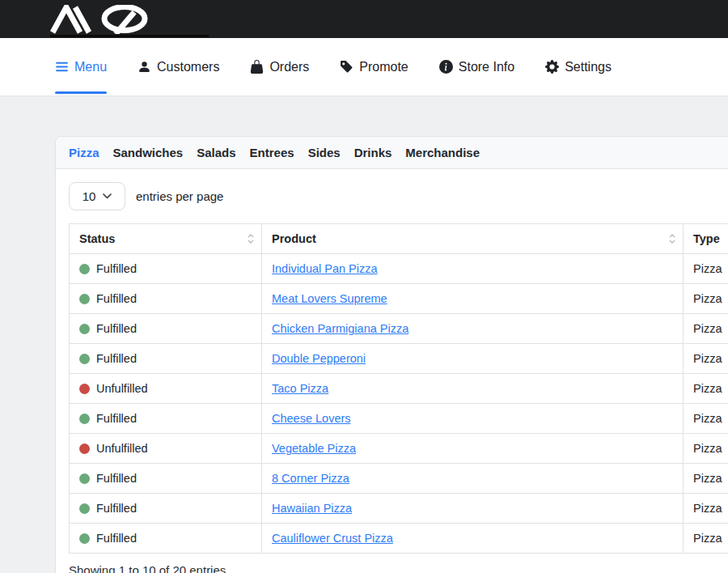 This screenshot has height=573, width=728. What do you see at coordinates (588, 67) in the screenshot?
I see `nav-label: Settings` at bounding box center [588, 67].